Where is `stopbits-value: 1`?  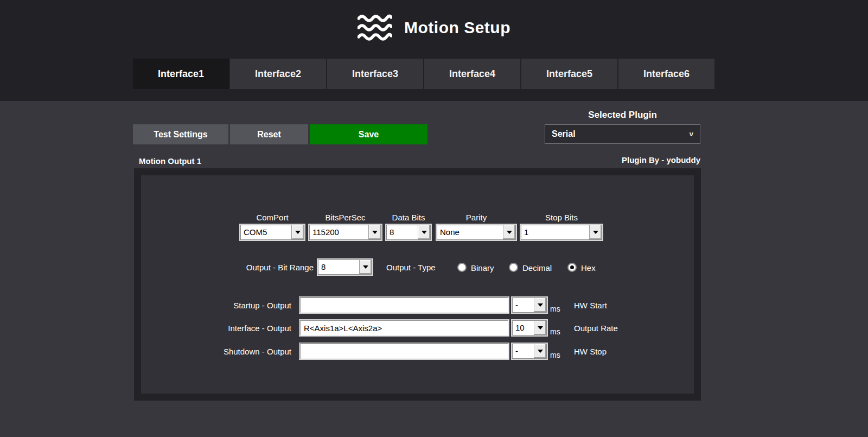 stopbits-value: 1 is located at coordinates (556, 232).